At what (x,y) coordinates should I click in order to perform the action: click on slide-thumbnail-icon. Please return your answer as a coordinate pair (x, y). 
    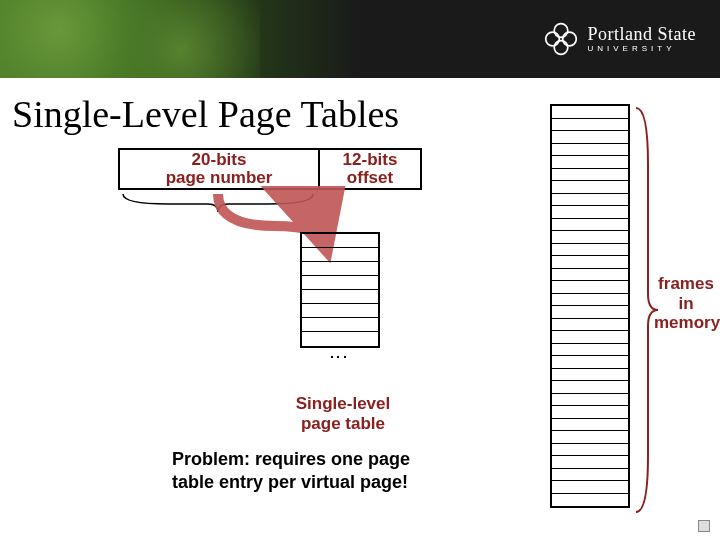
    Looking at the image, I should click on (704, 526).